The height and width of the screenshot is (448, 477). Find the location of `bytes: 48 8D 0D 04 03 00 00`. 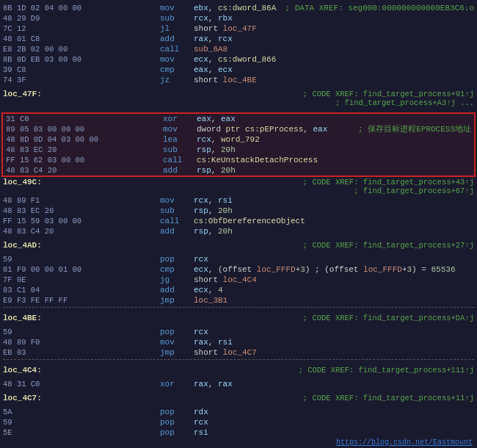

bytes: 48 8D 0D 04 03 00 00 is located at coordinates (54, 140).